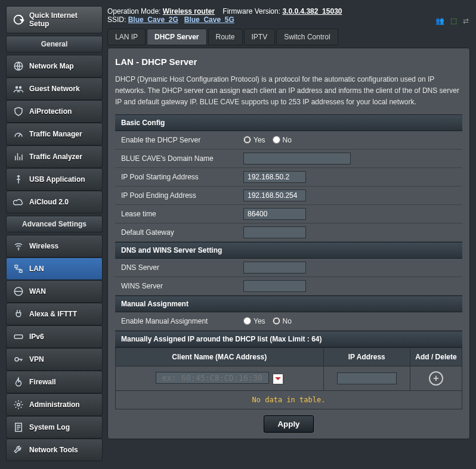 The height and width of the screenshot is (469, 476). I want to click on lan-icon, so click(18, 269).